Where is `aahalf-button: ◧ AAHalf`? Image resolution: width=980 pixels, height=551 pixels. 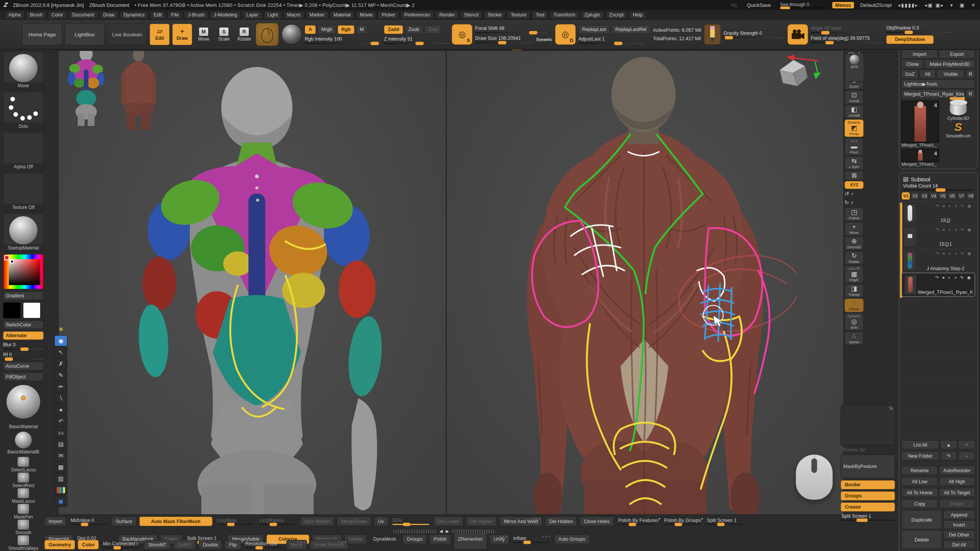 aahalf-button: ◧ AAHalf is located at coordinates (854, 112).